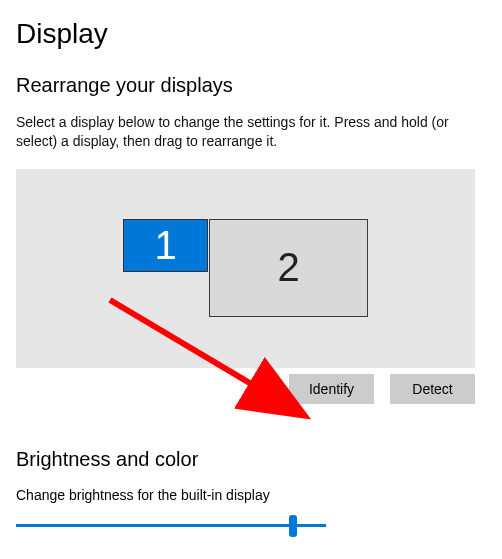  I want to click on brightness-label: Change brightness for the built-in displ…, so click(251, 495).